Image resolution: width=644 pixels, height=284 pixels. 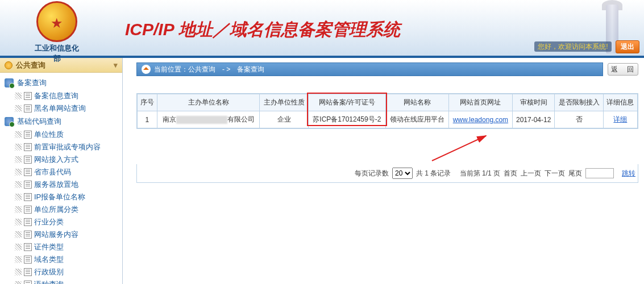 I want to click on sidebar-item-label: 域名类型, so click(x=49, y=260).